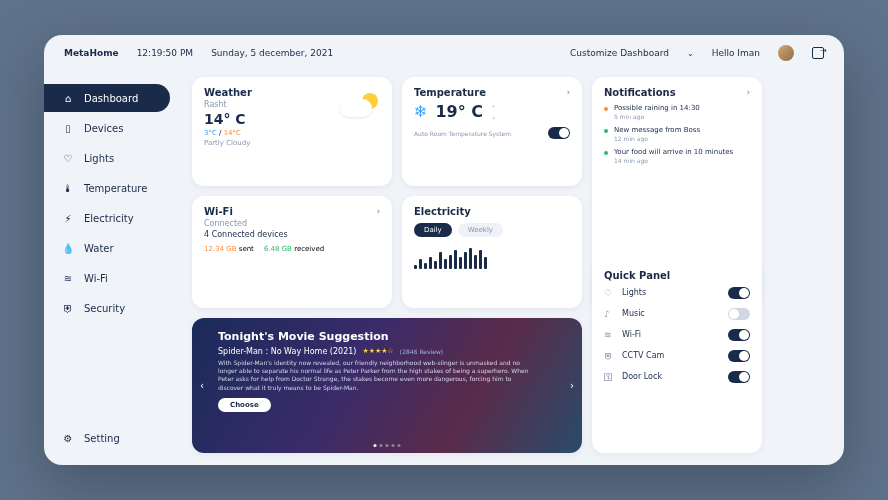 This screenshot has width=888, height=500. I want to click on wifi-recv-value: 6.48 GB, so click(278, 249).